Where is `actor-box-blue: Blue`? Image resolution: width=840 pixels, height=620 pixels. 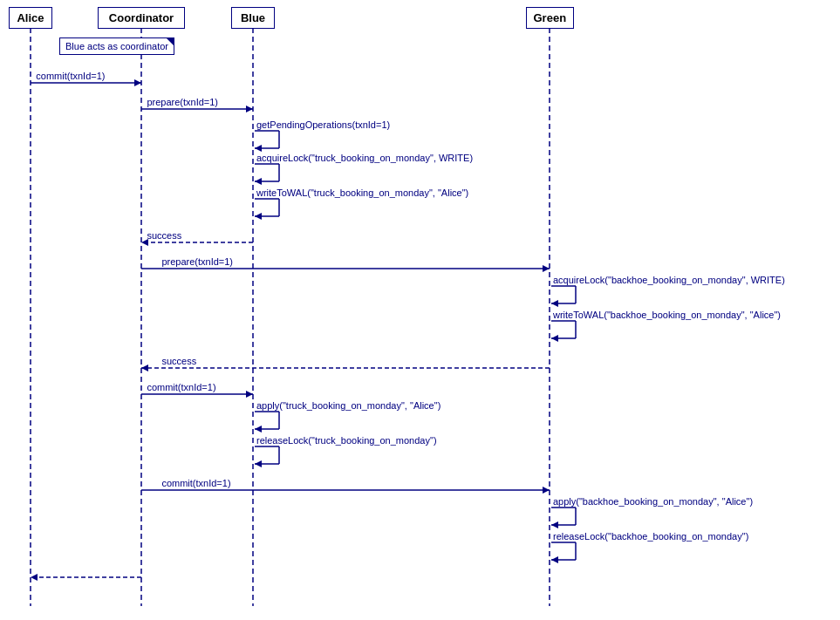
actor-box-blue: Blue is located at coordinates (253, 17).